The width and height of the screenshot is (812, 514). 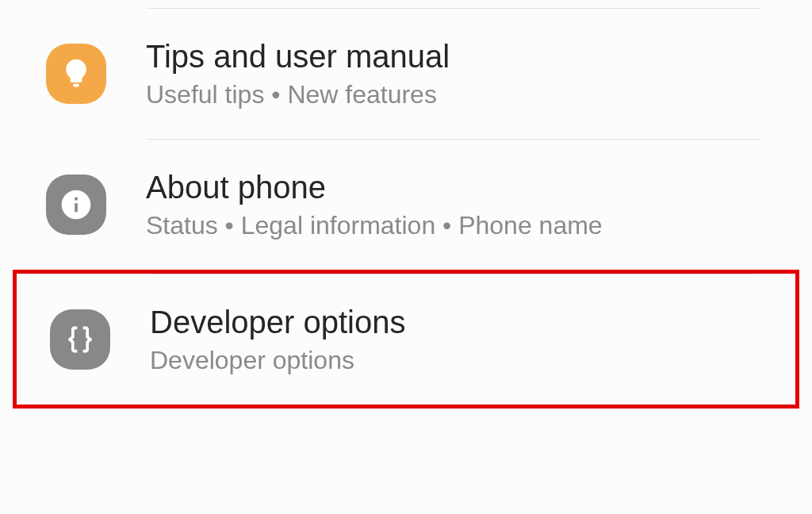 What do you see at coordinates (76, 74) in the screenshot?
I see `lightbulb-icon` at bounding box center [76, 74].